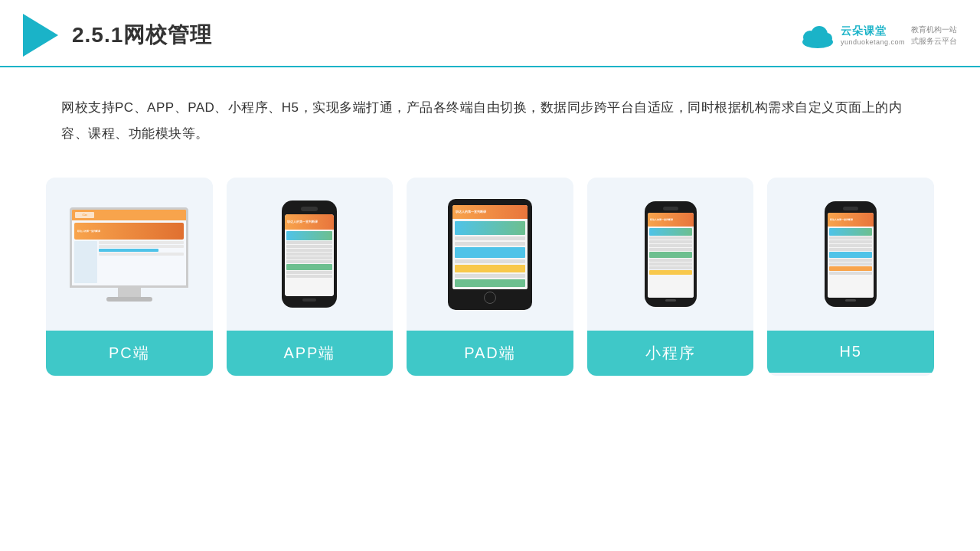  What do you see at coordinates (490, 254) in the screenshot?
I see `tablet-mockup: 职达人的第一堂判断课` at bounding box center [490, 254].